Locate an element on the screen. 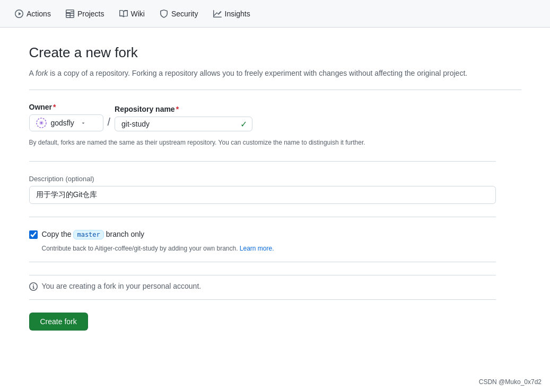 Image resolution: width=550 pixels, height=392 pixels. copy-branch-help: Contribute back to Aitiger-coffee/git-st… is located at coordinates (282, 248).